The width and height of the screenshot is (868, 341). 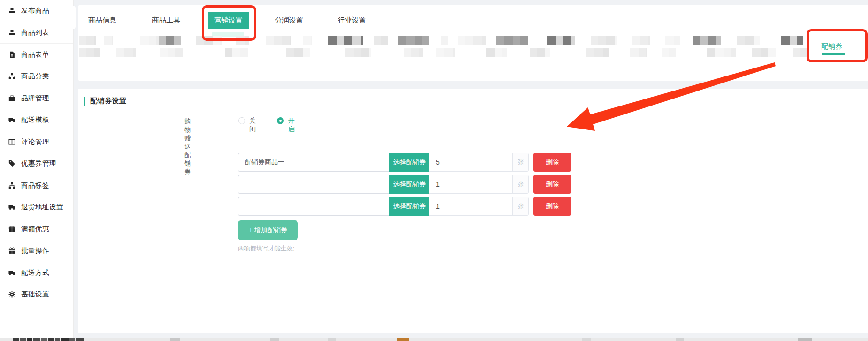 What do you see at coordinates (73, 17) in the screenshot?
I see `sidebar-scrollbar-thumb` at bounding box center [73, 17].